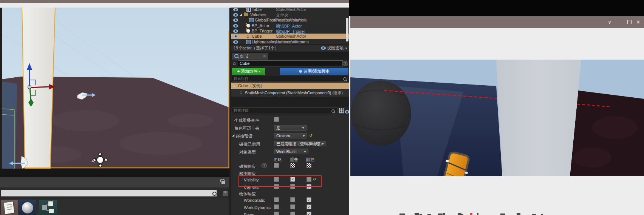  Describe the element at coordinates (300, 143) in the screenshot. I see `collision-enabled-dropdown: 已启用碰撞（查询和物理）▼` at that location.